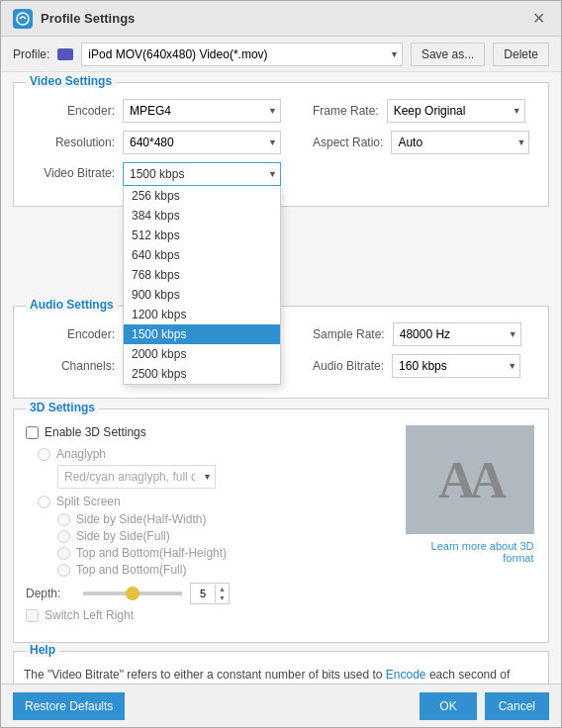 The height and width of the screenshot is (728, 562). Describe the element at coordinates (469, 481) in the screenshot. I see `preview-text: AA` at that location.